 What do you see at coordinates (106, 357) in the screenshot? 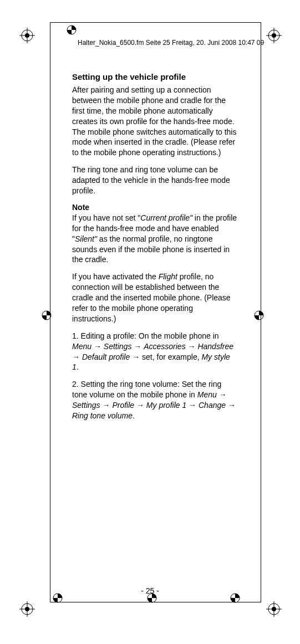
I see `step1-default: Default profile` at bounding box center [106, 357].